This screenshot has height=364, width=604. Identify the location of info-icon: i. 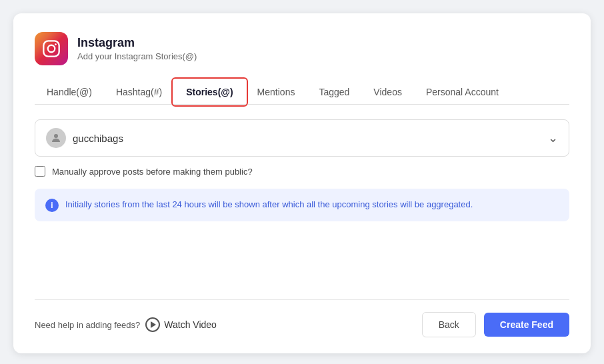
(52, 205).